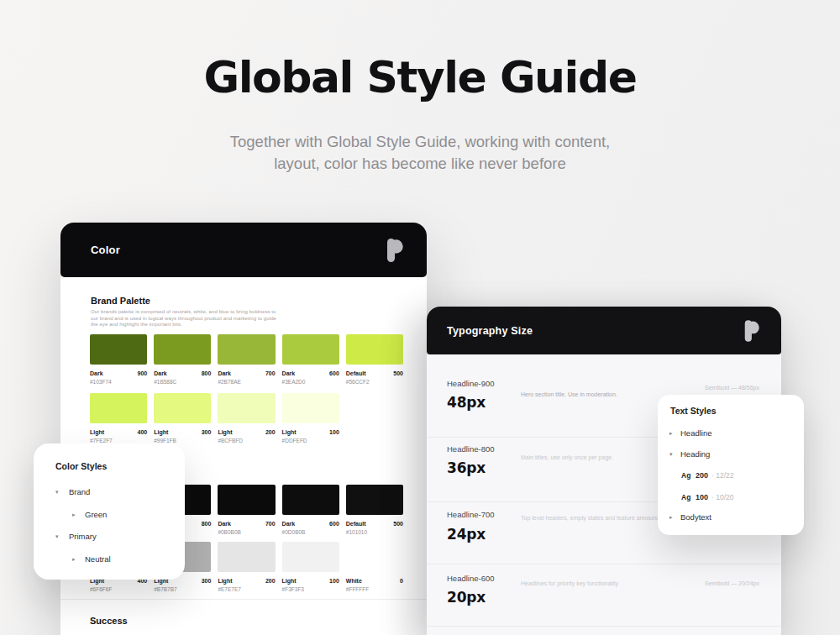  I want to click on tree-item-neutral: ▸Neutral, so click(109, 560).